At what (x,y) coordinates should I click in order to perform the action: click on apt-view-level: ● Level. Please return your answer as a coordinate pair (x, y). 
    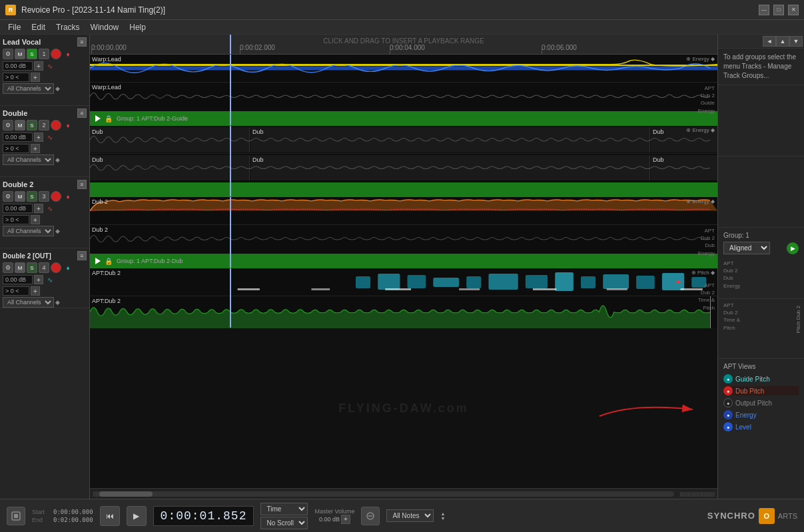
    Looking at the image, I should click on (761, 427).